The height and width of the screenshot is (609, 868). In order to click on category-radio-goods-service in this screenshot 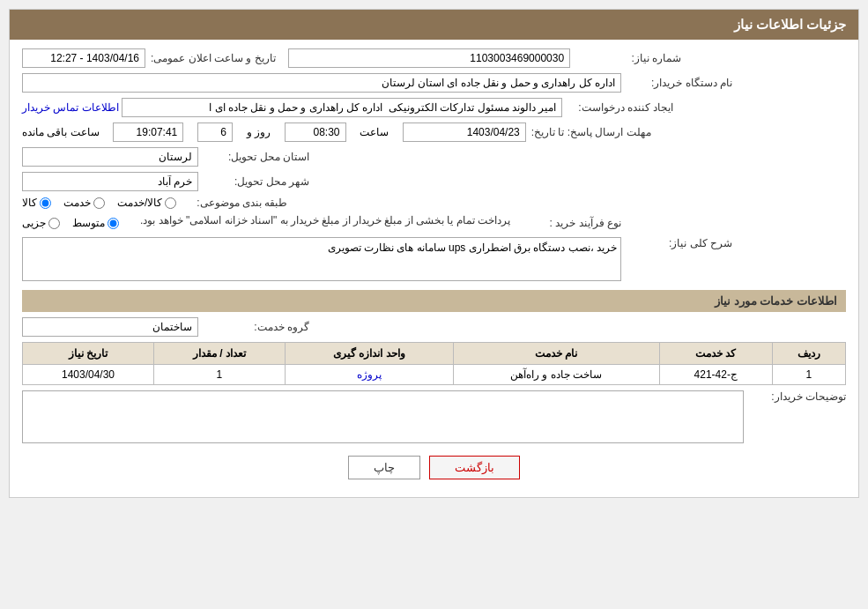, I will do `click(171, 203)`.